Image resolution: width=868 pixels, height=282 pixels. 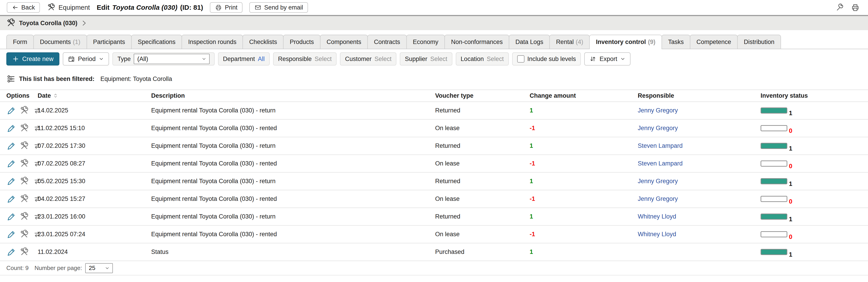 What do you see at coordinates (495, 59) in the screenshot?
I see `location-select-link: Select` at bounding box center [495, 59].